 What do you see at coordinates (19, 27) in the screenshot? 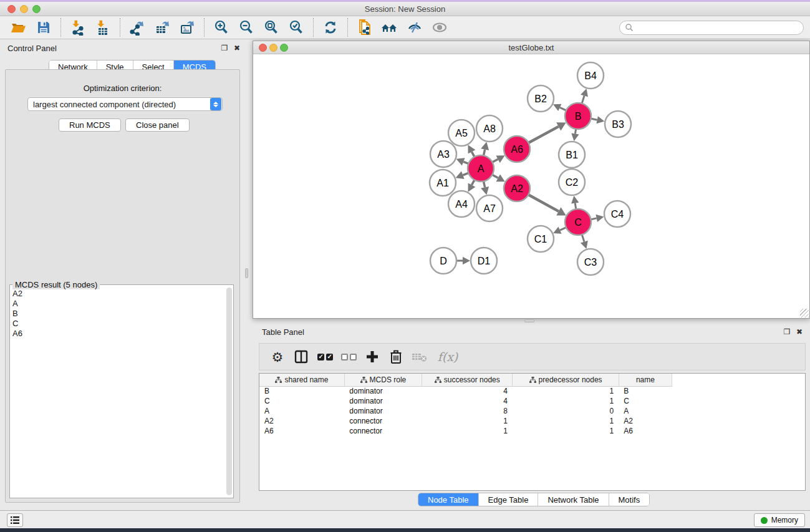
I see `open-file-button` at bounding box center [19, 27].